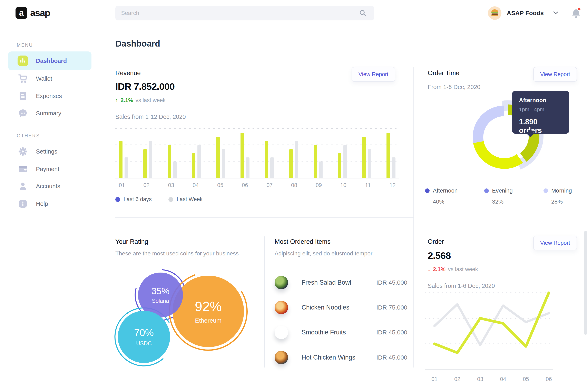  I want to click on x-axis-label: 01, so click(122, 185).